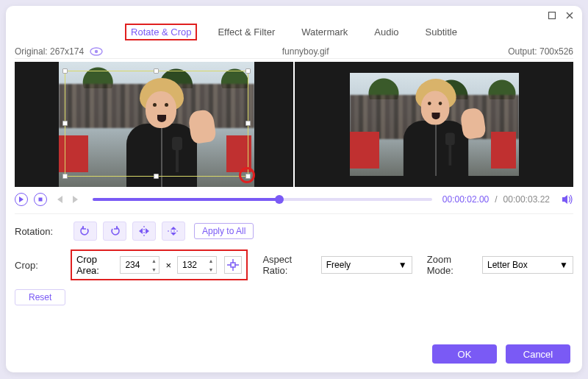 The width and height of the screenshot is (588, 379). I want to click on preview-eye-icon, so click(96, 52).